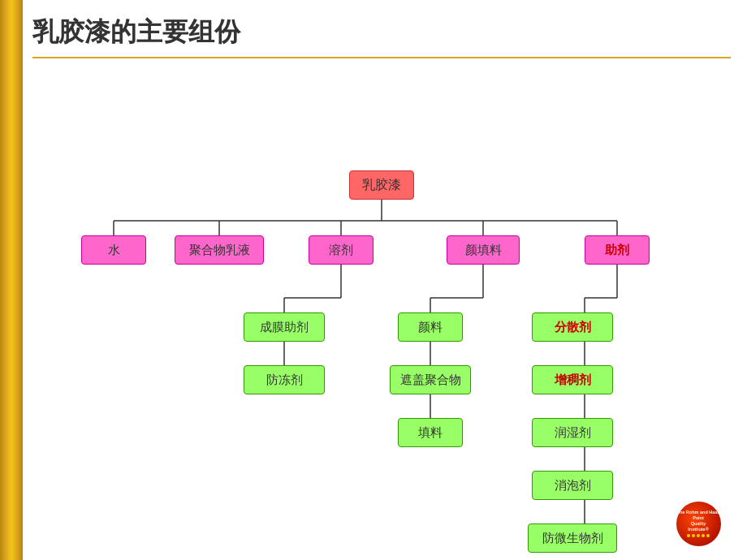 Image resolution: width=747 pixels, height=560 pixels. I want to click on node-biocide: 防微生物剂, so click(572, 538).